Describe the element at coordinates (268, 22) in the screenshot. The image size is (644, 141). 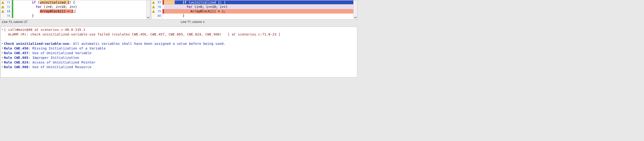
I see `right-status: Line 77, column 1` at that location.